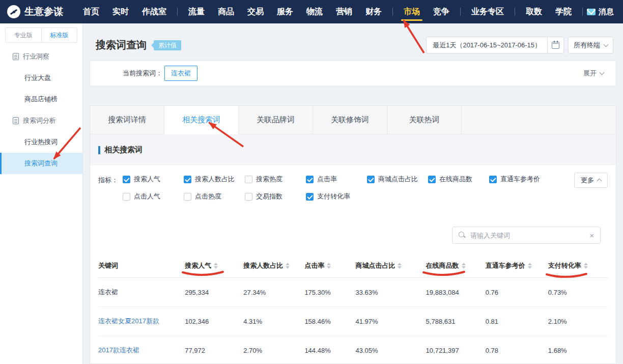 This screenshot has width=623, height=364. I want to click on nav-item-traffic: 流量, so click(196, 12).